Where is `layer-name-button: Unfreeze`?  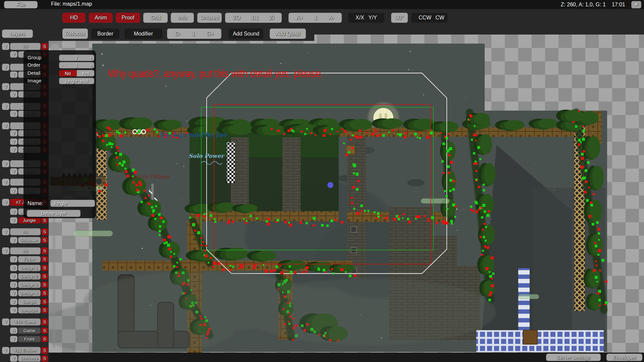 layer-name-button: Unfreeze is located at coordinates (30, 359).